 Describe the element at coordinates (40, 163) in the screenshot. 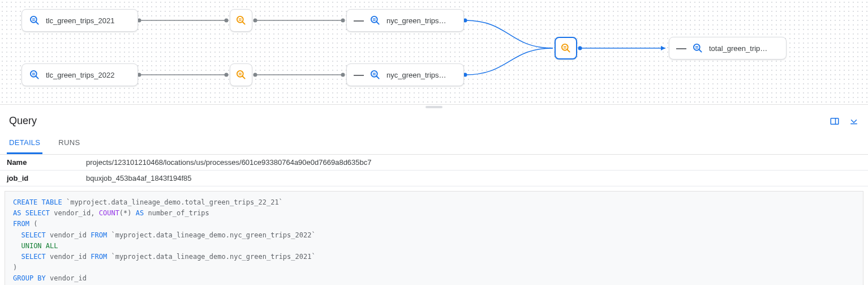

I see `label-name: Name` at that location.